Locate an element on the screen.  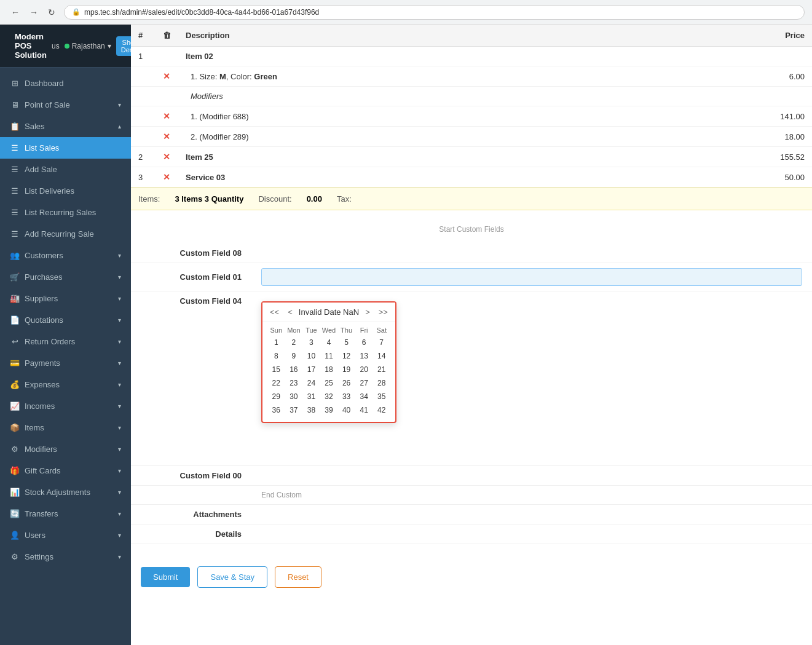
end-custom-text: End Custom is located at coordinates (532, 495).